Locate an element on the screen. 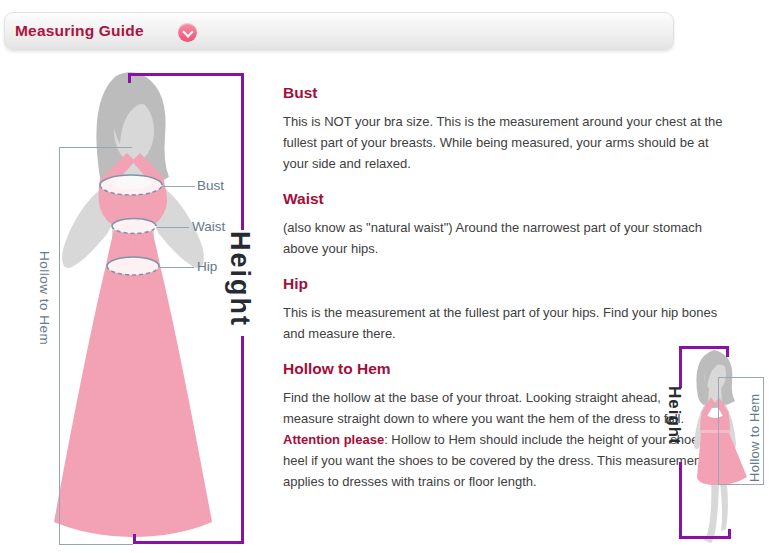 Image resolution: width=778 pixels, height=553 pixels. bust-figure-label: Bust is located at coordinates (210, 186).